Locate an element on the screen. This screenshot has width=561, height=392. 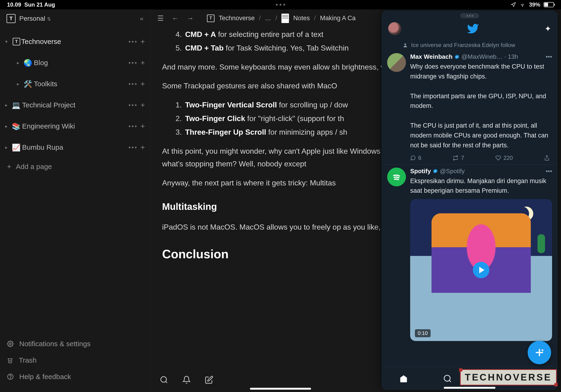
tweet: Spotify @Spotify ••• Ekspresikan dirimu.… is located at coordinates (470, 254).